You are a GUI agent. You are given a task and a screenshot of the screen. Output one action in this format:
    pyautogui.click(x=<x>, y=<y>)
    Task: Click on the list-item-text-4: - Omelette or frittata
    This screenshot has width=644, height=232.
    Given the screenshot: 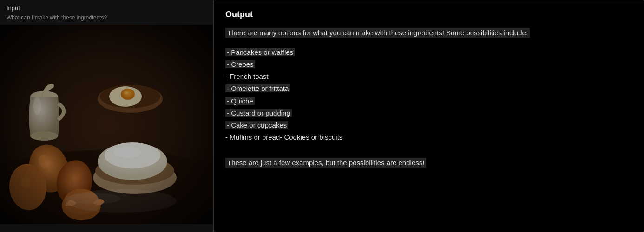 What is the action you would take?
    pyautogui.click(x=257, y=88)
    